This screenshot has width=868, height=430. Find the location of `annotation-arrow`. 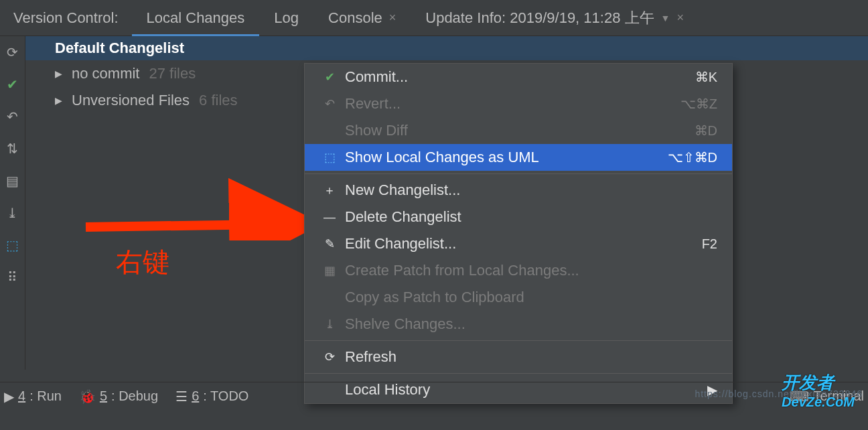

annotation-arrow is located at coordinates (206, 197).